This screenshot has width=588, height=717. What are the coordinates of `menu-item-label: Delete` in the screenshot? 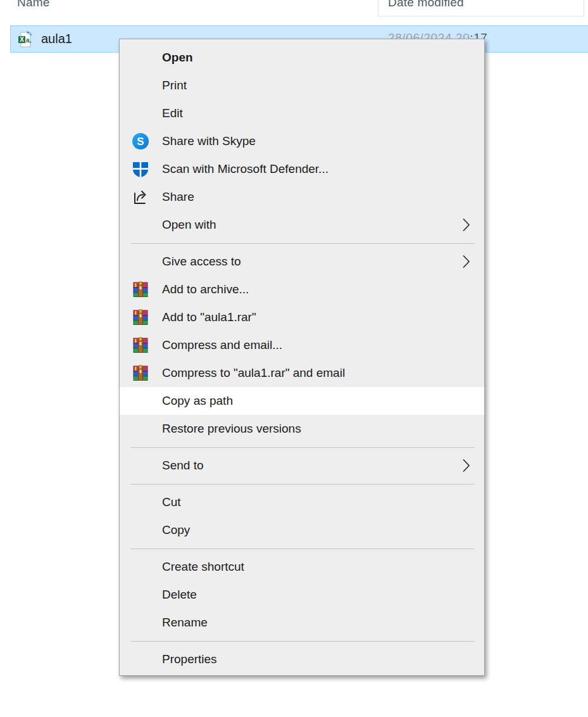 It's located at (180, 595).